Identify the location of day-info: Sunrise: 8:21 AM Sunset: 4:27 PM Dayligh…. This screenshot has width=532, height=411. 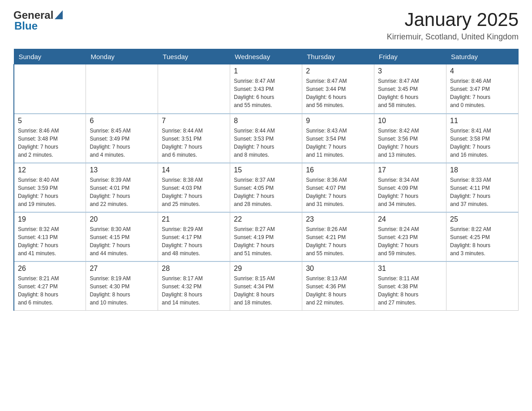
(50, 291).